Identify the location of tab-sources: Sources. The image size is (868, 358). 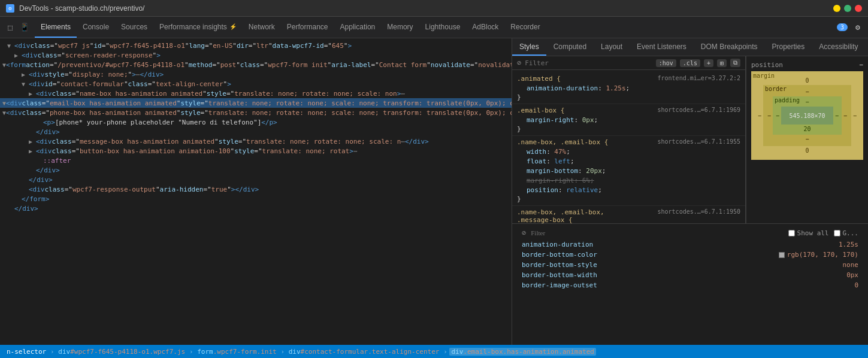
(134, 28).